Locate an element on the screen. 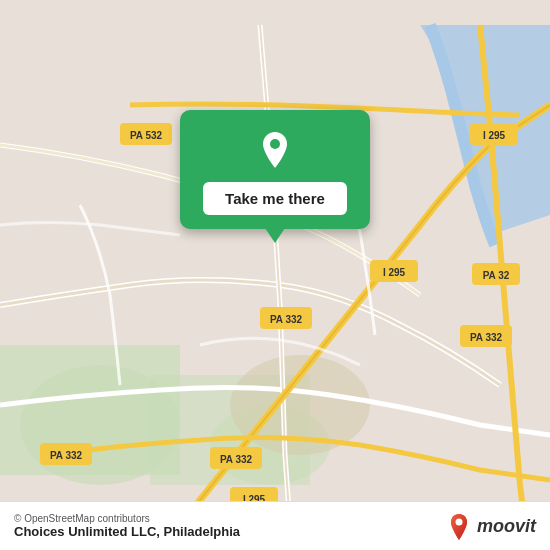  popup-card: Take me there is located at coordinates (275, 170).